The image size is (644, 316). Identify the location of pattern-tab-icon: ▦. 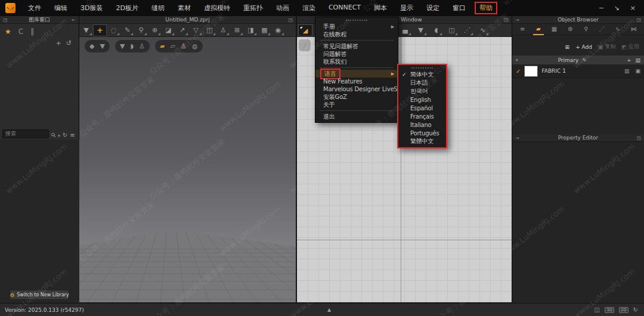
(555, 30).